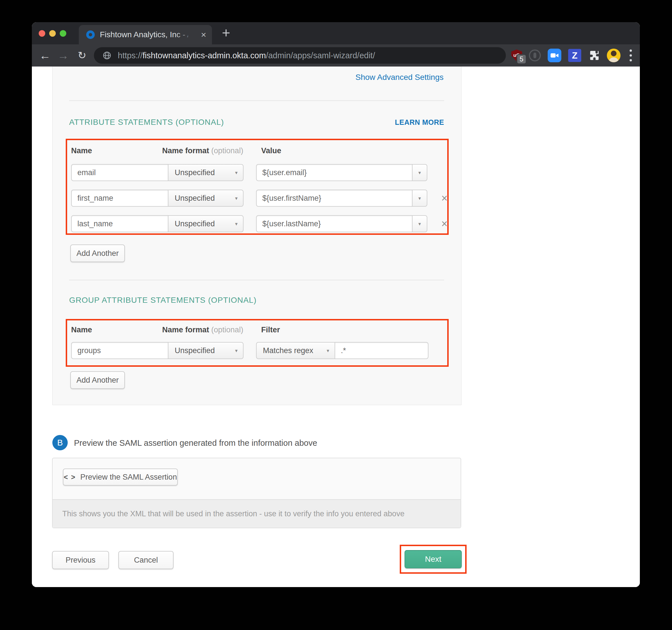 This screenshot has height=630, width=672. Describe the element at coordinates (288, 351) in the screenshot. I see `filter-type-value: Matches regex` at that location.